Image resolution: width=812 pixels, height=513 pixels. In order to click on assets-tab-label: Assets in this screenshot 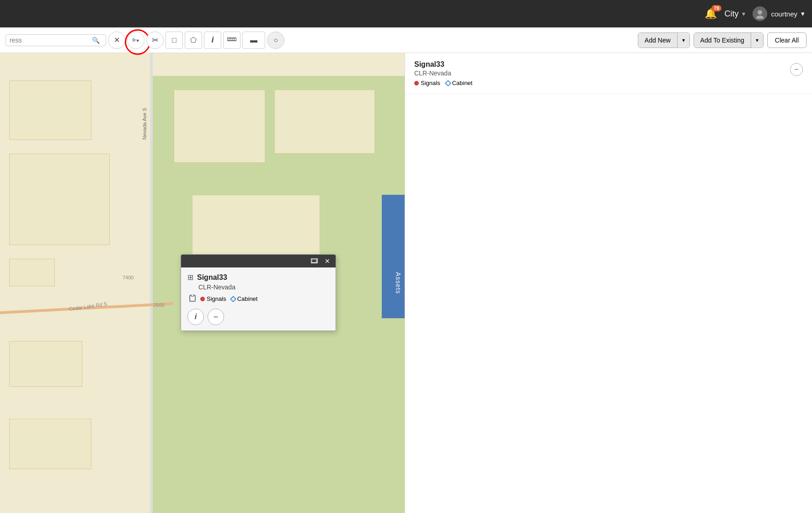, I will do `click(398, 283)`.